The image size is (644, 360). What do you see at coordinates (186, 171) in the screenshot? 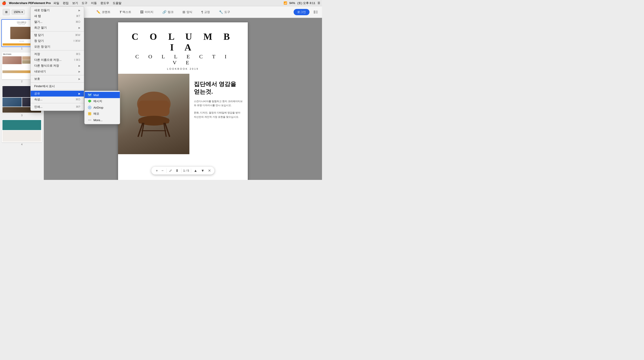
I see `page-info: 1 / 5` at bounding box center [186, 171].